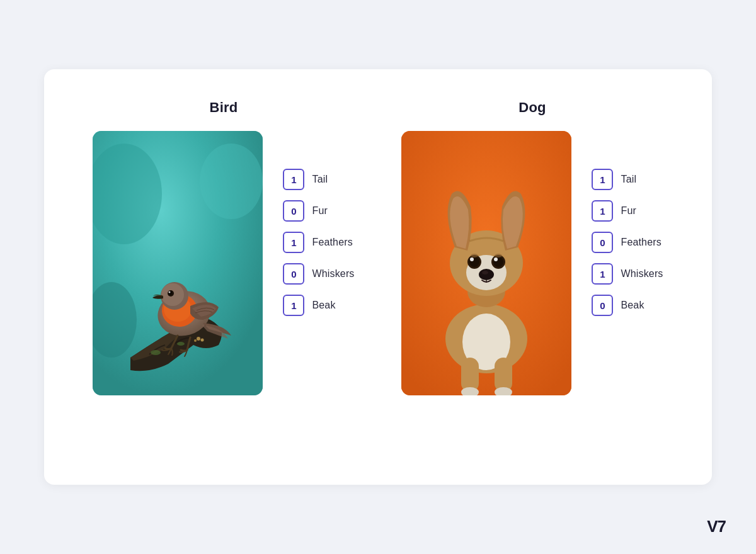 The image size is (756, 554). Describe the element at coordinates (324, 305) in the screenshot. I see `bird-beak-label: Beak` at that location.